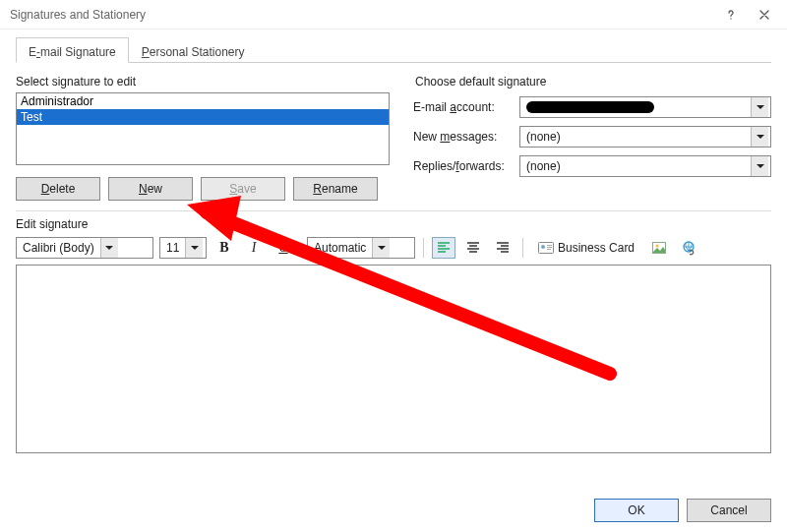 The width and height of the screenshot is (787, 532). I want to click on rename-button: Rename, so click(335, 189).